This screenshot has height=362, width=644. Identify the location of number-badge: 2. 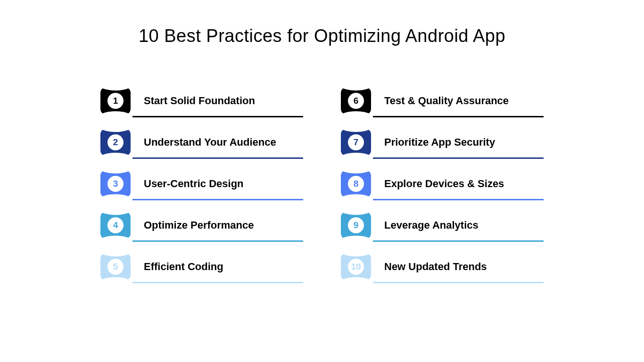
(116, 142).